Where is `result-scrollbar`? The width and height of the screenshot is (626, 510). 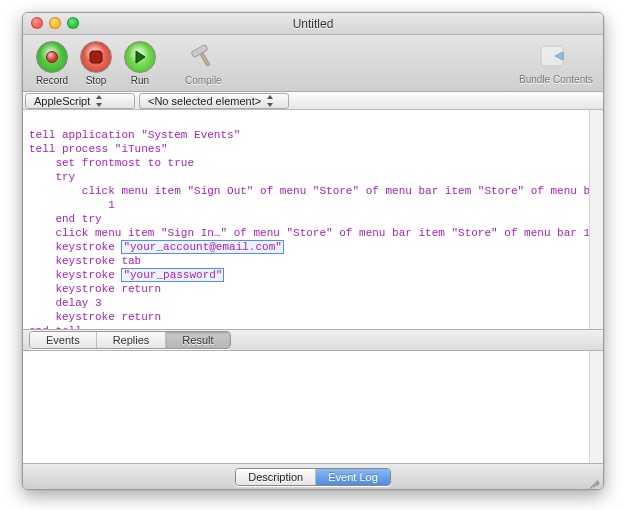
result-scrollbar is located at coordinates (596, 407).